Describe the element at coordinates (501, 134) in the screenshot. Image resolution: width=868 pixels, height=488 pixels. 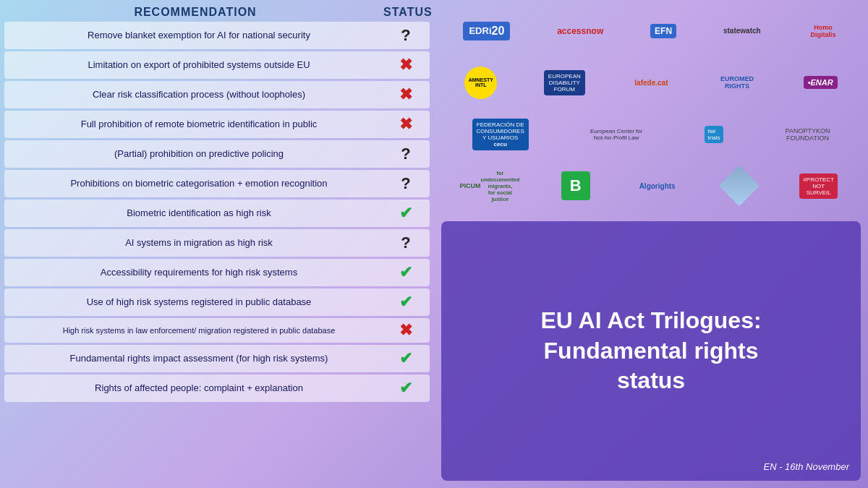
I see `cecu-logo: FEDERACIÓN DECONSUMIDORESY USUARIOScecu` at that location.